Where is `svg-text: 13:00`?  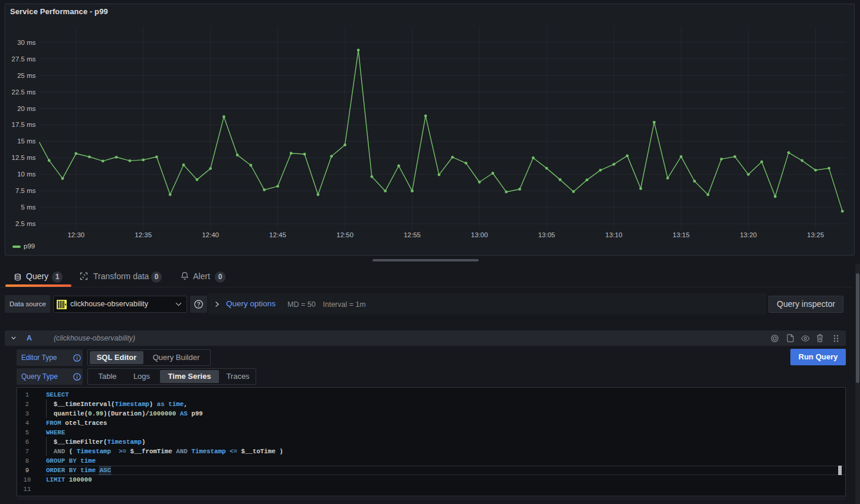 svg-text: 13:00 is located at coordinates (479, 235).